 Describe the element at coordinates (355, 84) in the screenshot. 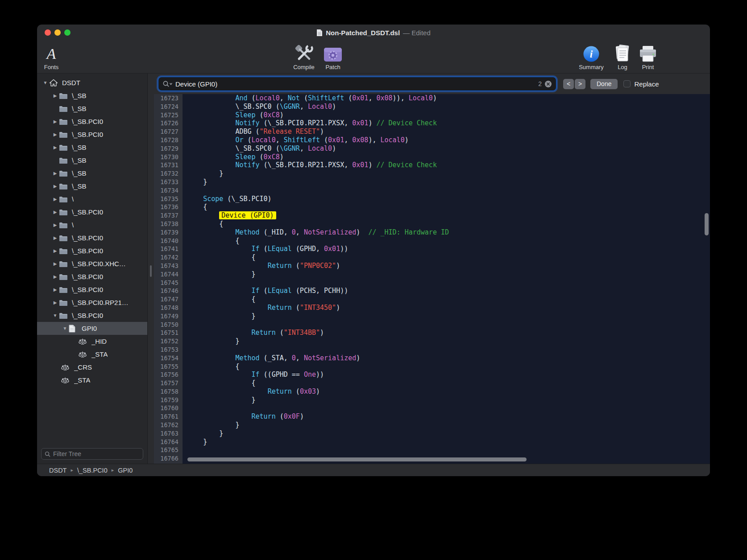

I see `search-input` at that location.